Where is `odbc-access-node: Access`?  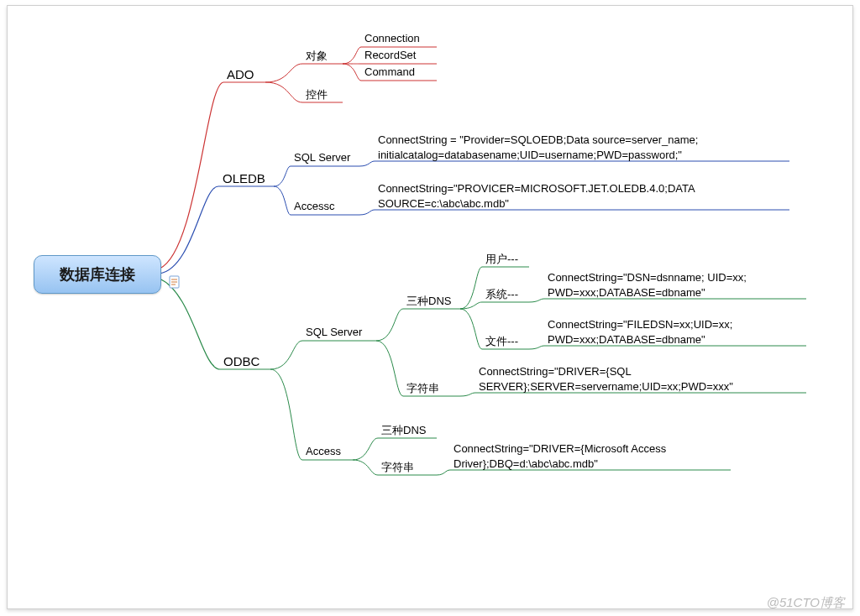 odbc-access-node: Access is located at coordinates (323, 452).